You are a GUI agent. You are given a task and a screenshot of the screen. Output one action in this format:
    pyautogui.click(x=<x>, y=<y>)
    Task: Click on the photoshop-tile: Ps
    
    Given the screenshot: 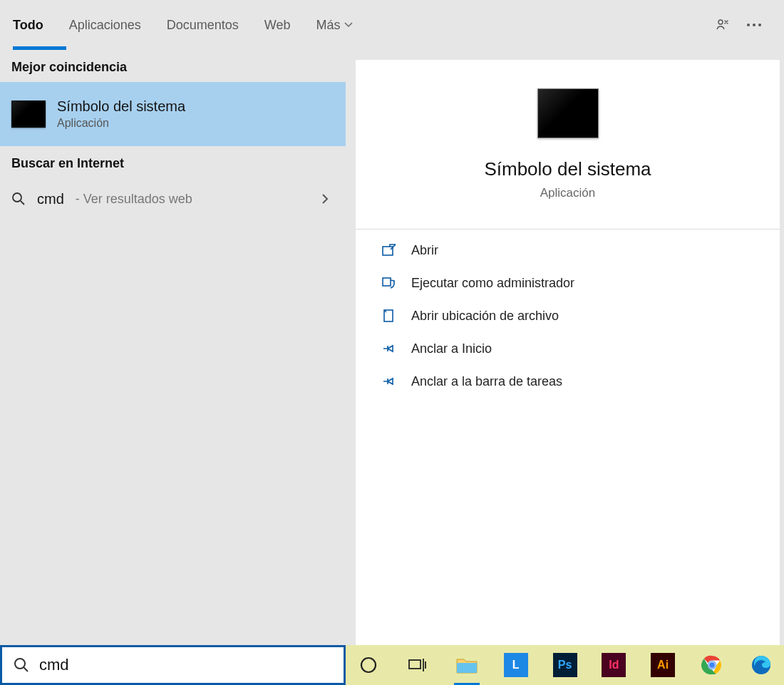 What is the action you would take?
    pyautogui.click(x=565, y=665)
    